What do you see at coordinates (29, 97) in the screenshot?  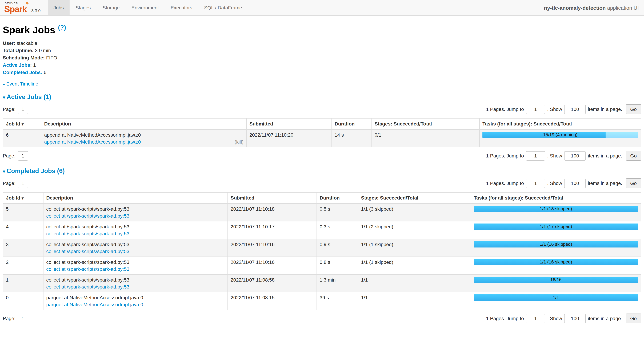 I see `active-jobs-heading-label: Active Jobs (1)` at bounding box center [29, 97].